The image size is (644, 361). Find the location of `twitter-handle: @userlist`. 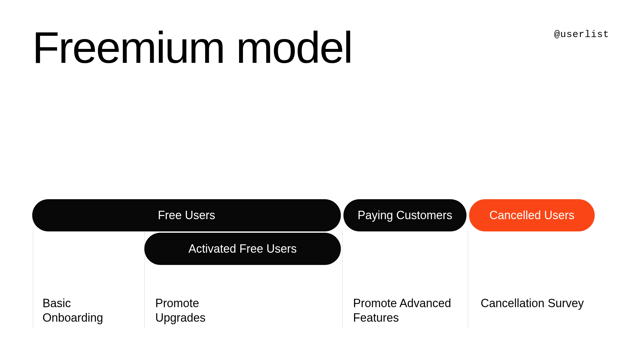

twitter-handle: @userlist is located at coordinates (582, 34).